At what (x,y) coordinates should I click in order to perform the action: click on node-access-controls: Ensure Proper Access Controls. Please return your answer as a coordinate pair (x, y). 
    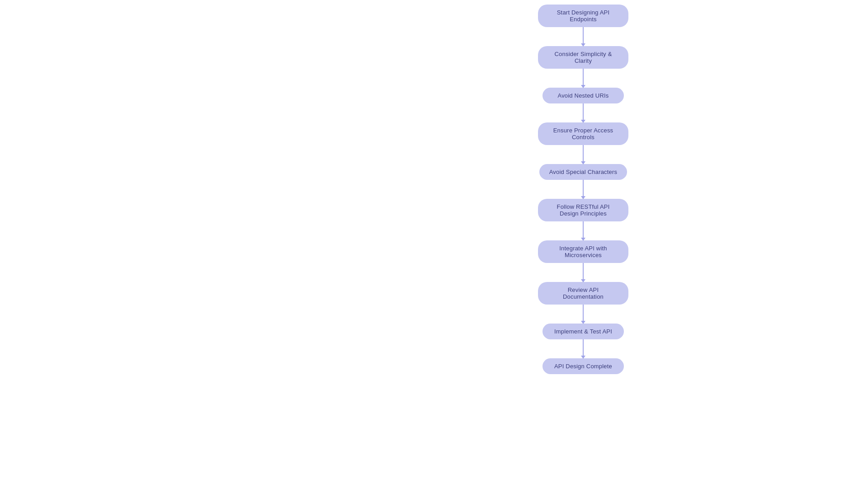
    Looking at the image, I should click on (583, 134).